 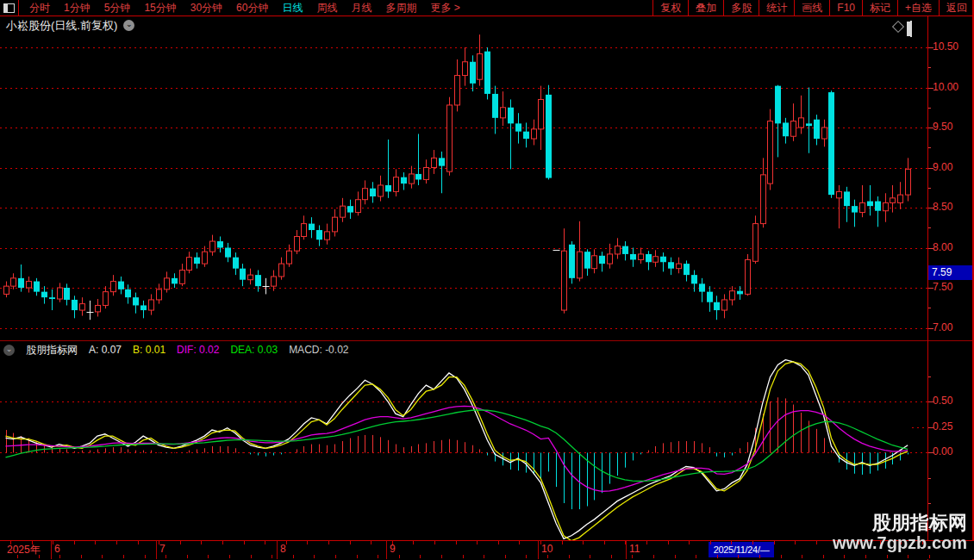 What do you see at coordinates (900, 532) in the screenshot?
I see `watermark: 股朋指标网 www.7gpzb.com` at bounding box center [900, 532].